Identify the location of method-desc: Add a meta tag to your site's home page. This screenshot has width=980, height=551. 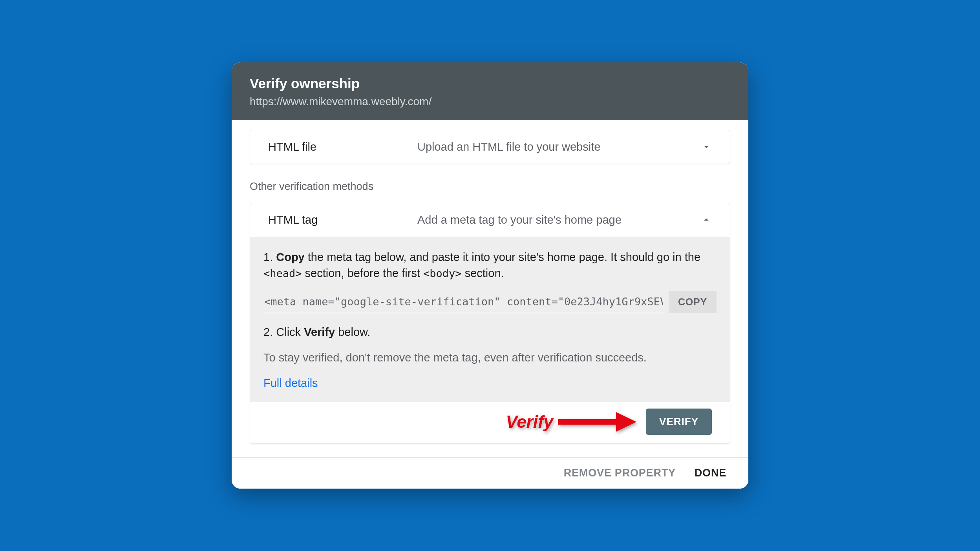
(555, 220).